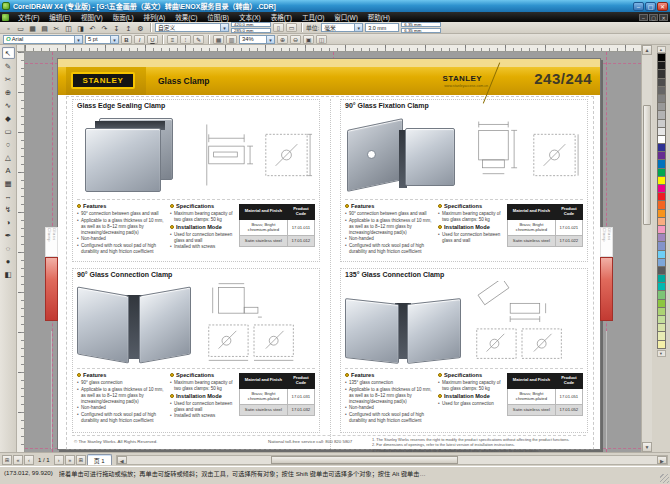 Image resolution: width=670 pixels, height=484 pixels. I want to click on doc-minimize-button: –, so click(644, 18).